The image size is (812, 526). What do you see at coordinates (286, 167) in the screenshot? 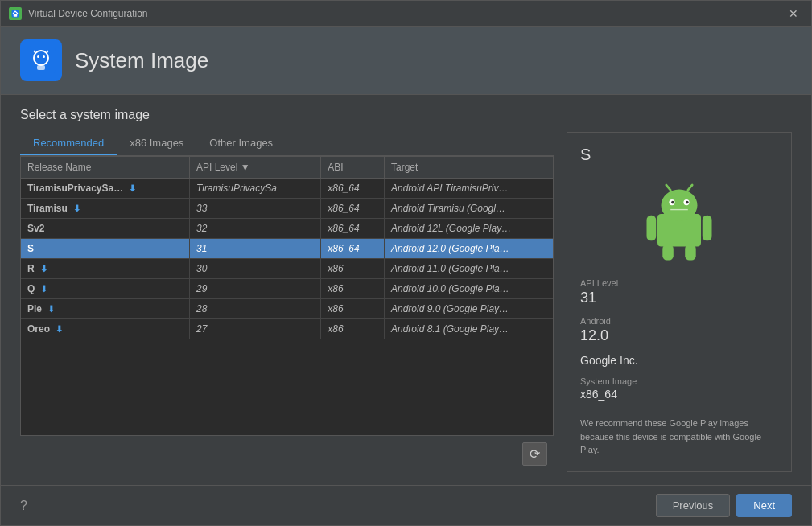
I see `table-header-row: Release Name API Level ▼ ABI Target` at bounding box center [286, 167].